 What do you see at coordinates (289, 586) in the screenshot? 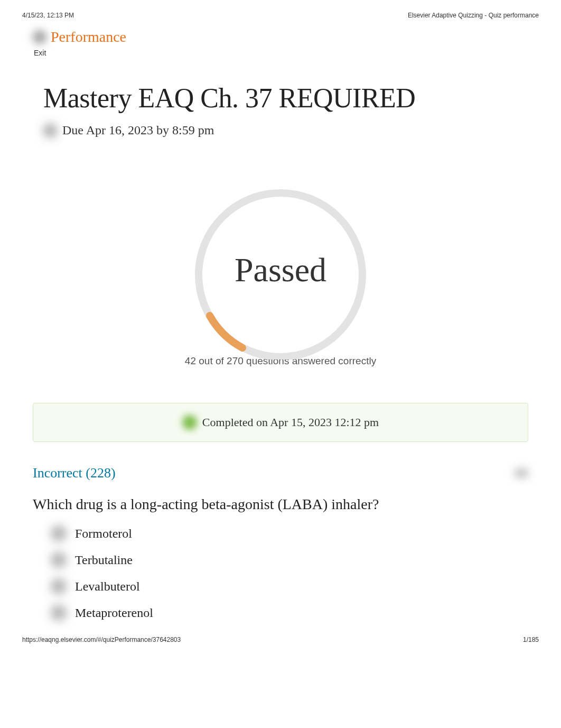
I see `option-row: Levalbuterol` at bounding box center [289, 586].